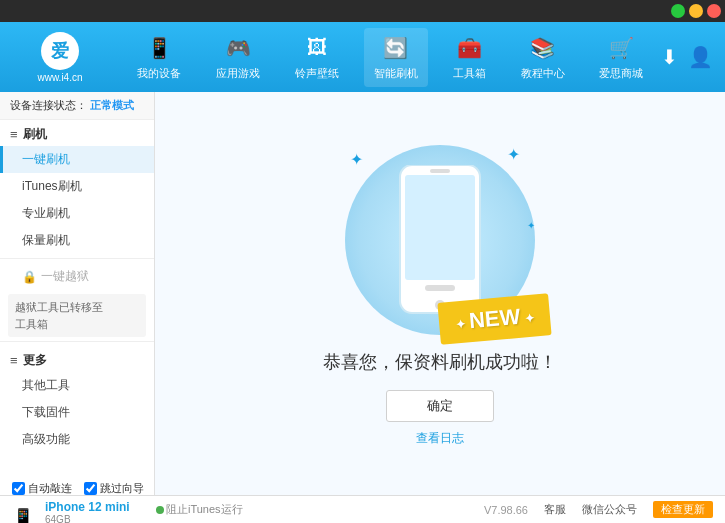 The image size is (725, 523). I want to click on flash-section-icon: ≡, so click(14, 134).